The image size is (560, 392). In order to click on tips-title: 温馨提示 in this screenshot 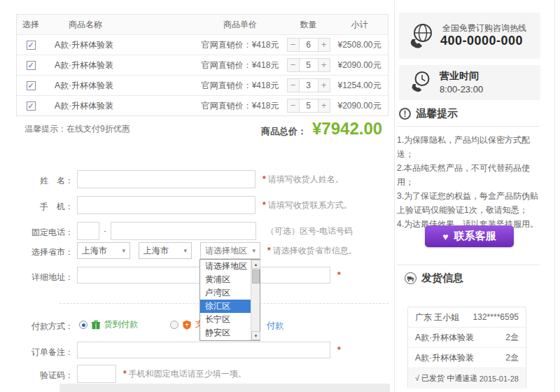, I will do `click(437, 113)`.